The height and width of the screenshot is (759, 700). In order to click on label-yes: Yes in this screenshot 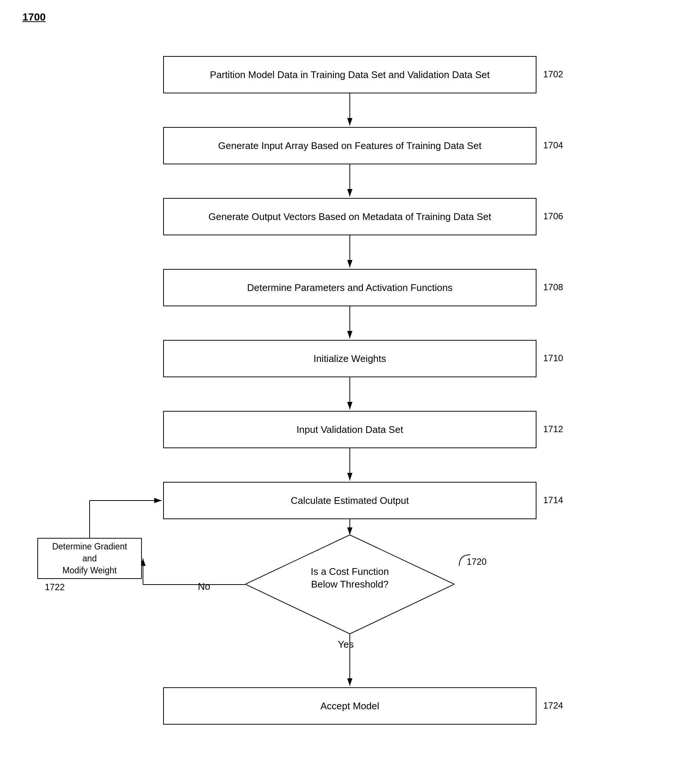, I will do `click(345, 645)`.